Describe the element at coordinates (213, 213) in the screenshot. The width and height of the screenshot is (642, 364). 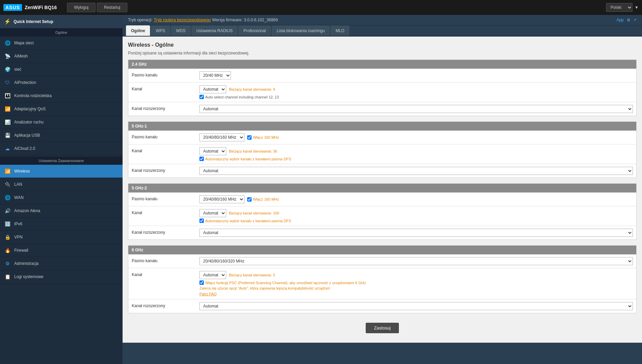
I see `channel-select-5g2: Automat 100104108112` at that location.